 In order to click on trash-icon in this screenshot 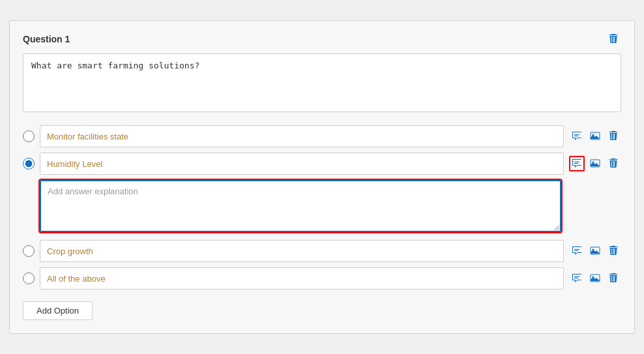, I will do `click(613, 39)`.